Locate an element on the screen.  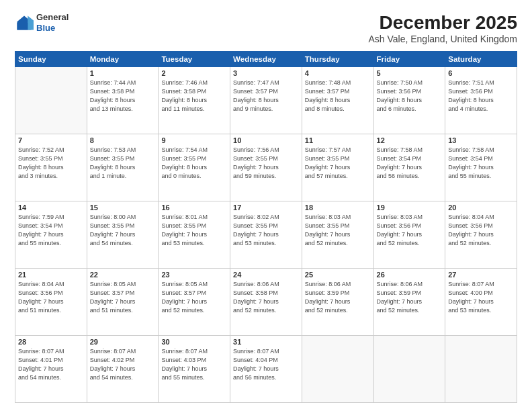
calendar-day-cell: 15Sunrise: 8:00 AMSunset: 3:55 PMDayligh… is located at coordinates (122, 235).